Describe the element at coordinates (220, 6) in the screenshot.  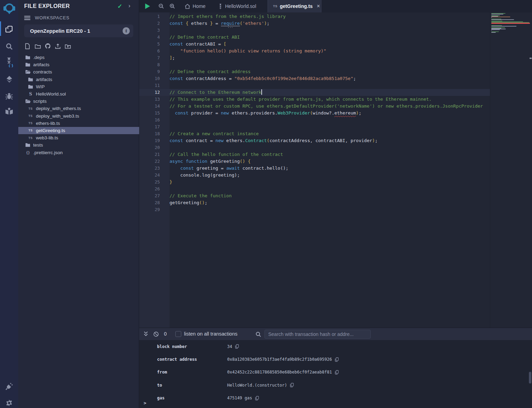
I see `solidity-icon` at that location.